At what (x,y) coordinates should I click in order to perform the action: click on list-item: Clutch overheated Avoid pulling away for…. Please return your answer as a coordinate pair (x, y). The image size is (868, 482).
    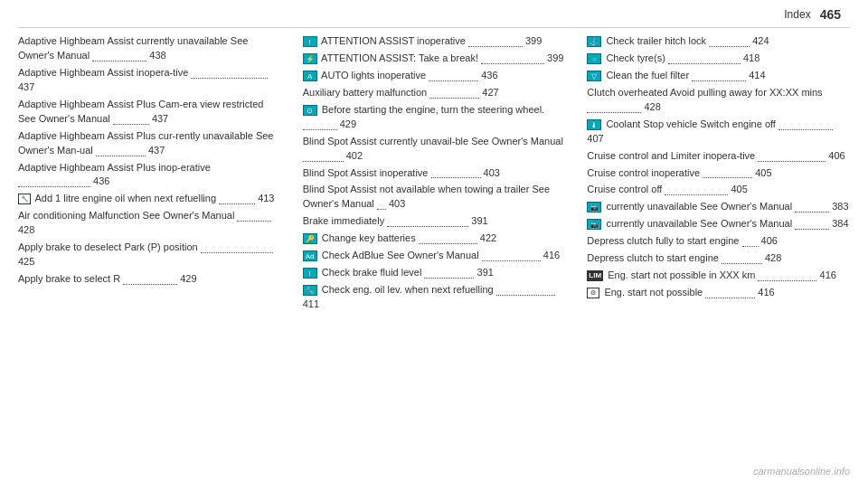
    Looking at the image, I should click on (718, 100).